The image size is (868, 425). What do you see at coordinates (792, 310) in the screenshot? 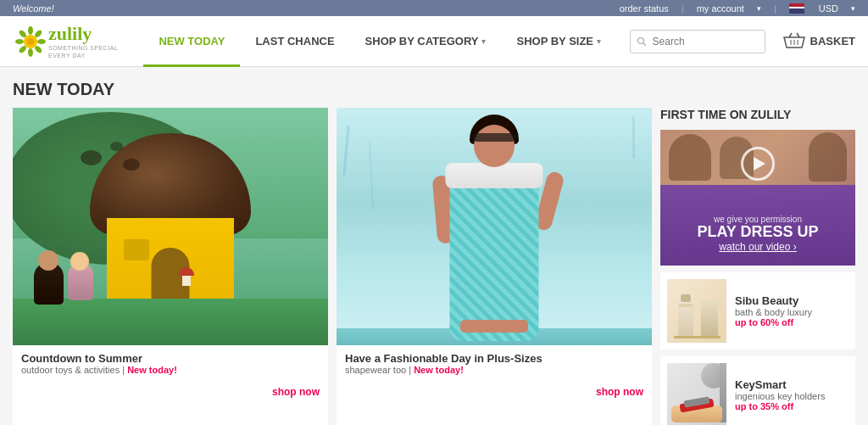
I see `sibu-card-info: Sibu Beauty bath & body luxury up to 60%…` at bounding box center [792, 310].